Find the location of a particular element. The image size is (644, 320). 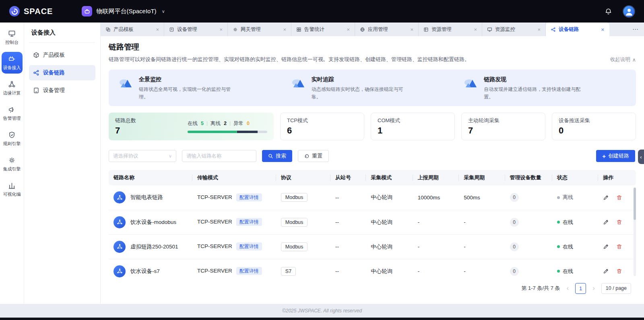

device-management-icon is located at coordinates (171, 30).